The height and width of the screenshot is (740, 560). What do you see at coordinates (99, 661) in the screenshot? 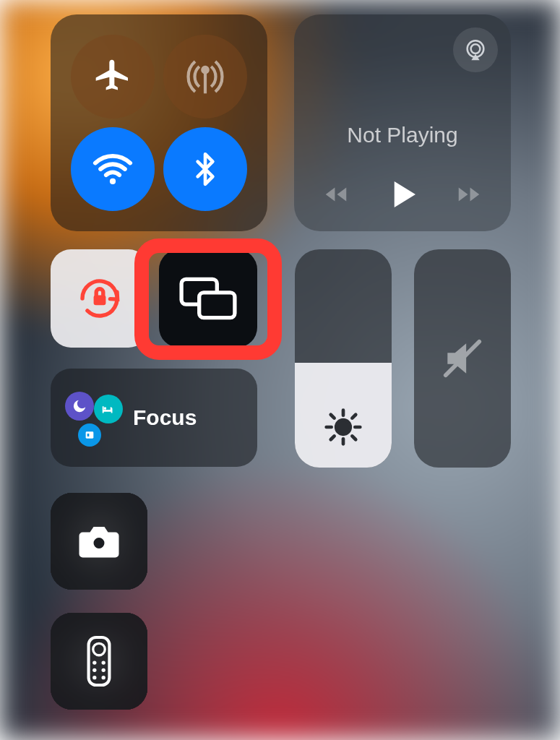
I see `tv-remote-icon` at bounding box center [99, 661].